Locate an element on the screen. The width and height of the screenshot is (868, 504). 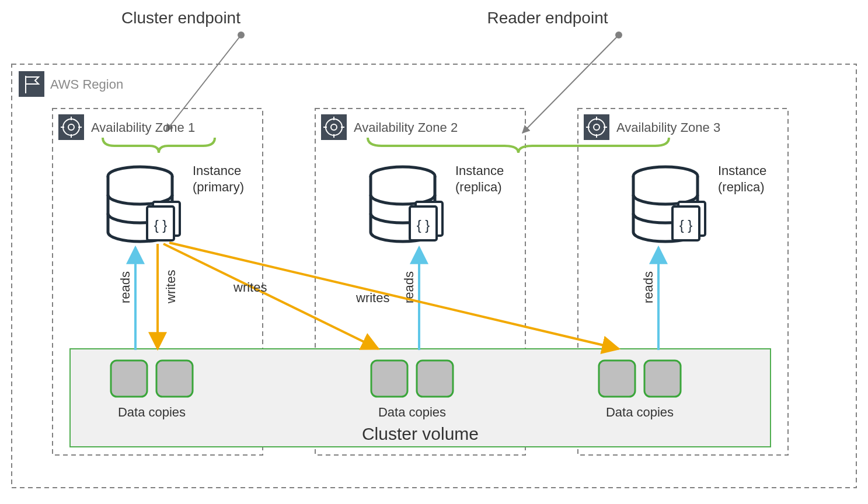
instance-label-line2: (primary) is located at coordinates (218, 187).